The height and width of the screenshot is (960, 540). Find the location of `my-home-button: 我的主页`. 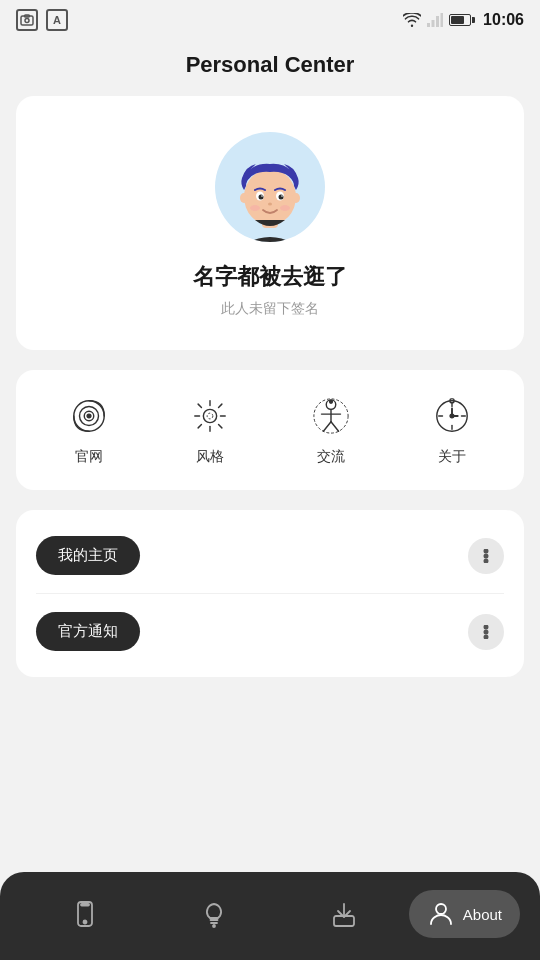

my-home-button: 我的主页 is located at coordinates (88, 556).